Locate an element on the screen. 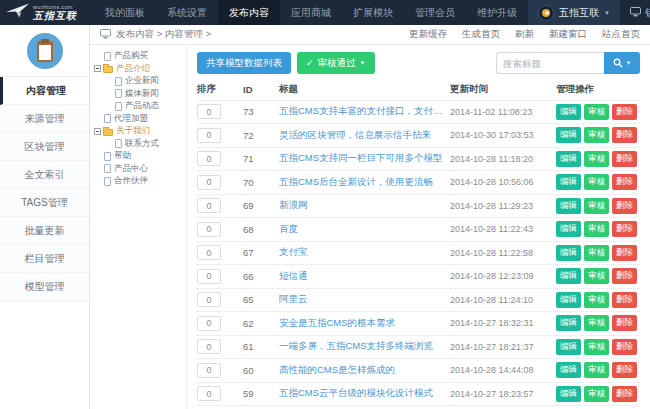 This screenshot has width=650, height=409. content-title-link: 五指CMS支持同一栏目下可用多个模型 is located at coordinates (364, 158).